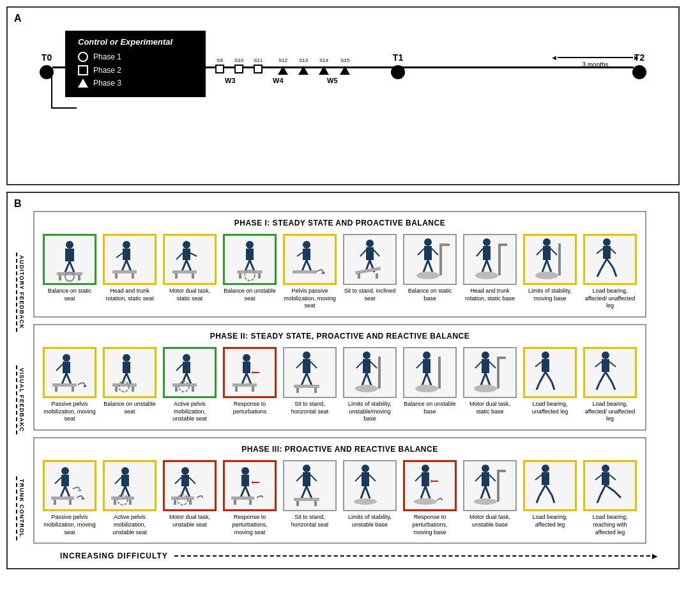  I want to click on ex-p3-6: Limits of stability, unstable base, so click(370, 498).